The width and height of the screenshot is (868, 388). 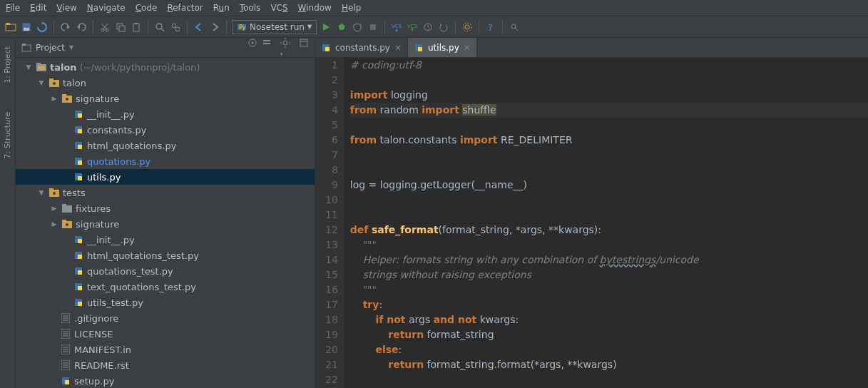 I want to click on tree-file: quotations.py, so click(x=165, y=161).